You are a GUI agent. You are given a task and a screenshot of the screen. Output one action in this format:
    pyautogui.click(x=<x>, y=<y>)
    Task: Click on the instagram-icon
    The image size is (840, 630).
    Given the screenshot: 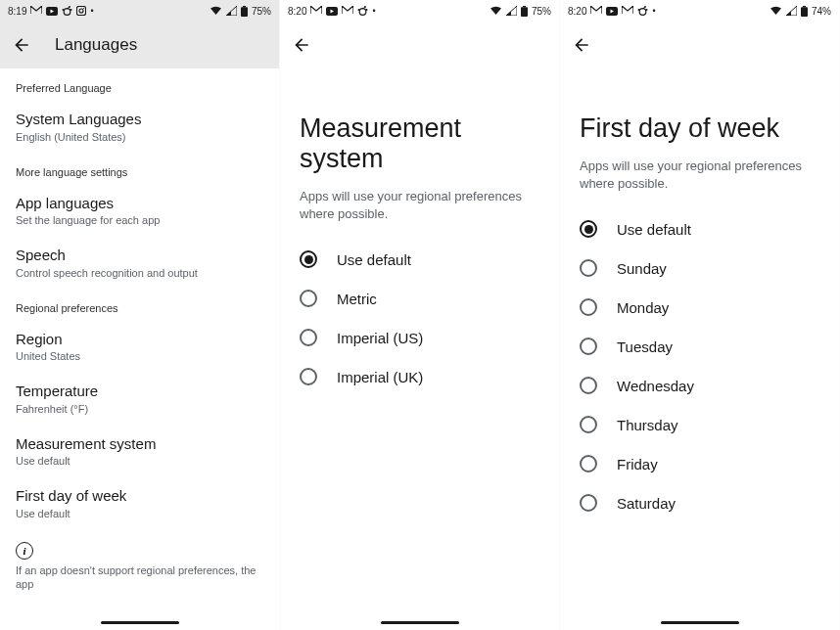 What is the action you would take?
    pyautogui.click(x=81, y=11)
    